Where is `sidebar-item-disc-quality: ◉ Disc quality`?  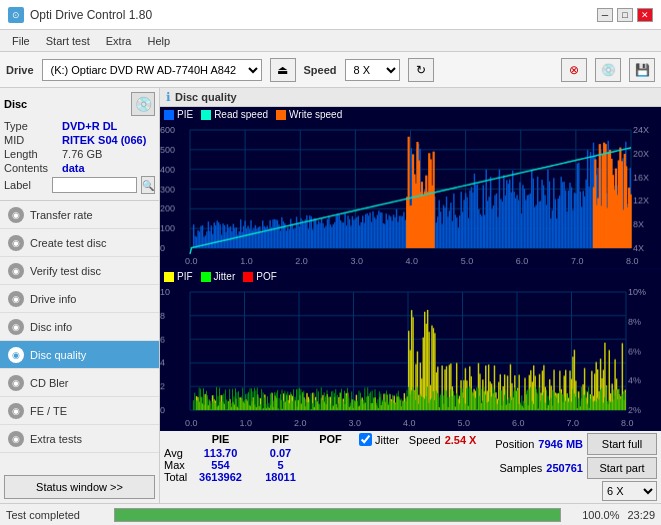 sidebar-item-disc-quality: ◉ Disc quality is located at coordinates (80, 355).